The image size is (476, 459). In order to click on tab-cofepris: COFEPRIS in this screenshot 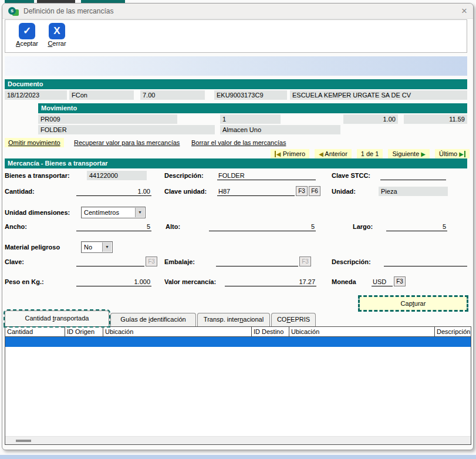, I will do `click(293, 319)`.